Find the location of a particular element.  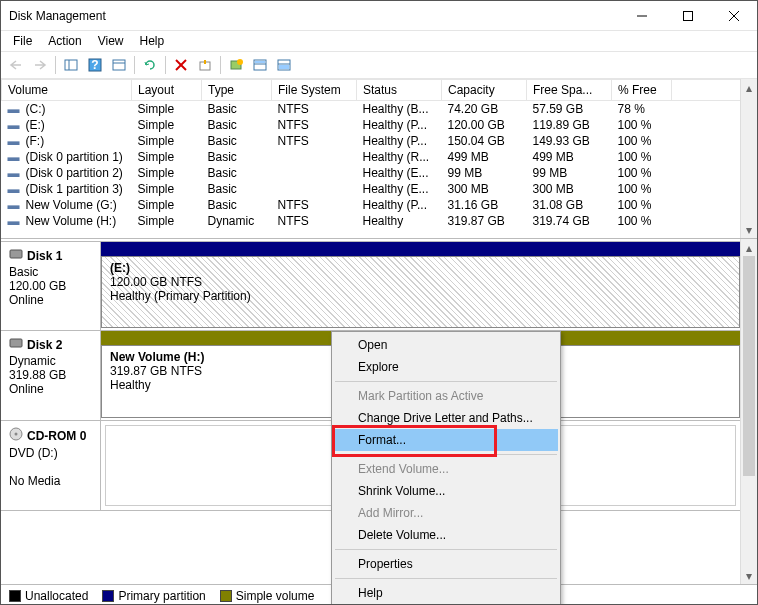

volume-row: ▬(Disk 0 partition 2)SimpleBasicHealthy … is located at coordinates (380, 173).